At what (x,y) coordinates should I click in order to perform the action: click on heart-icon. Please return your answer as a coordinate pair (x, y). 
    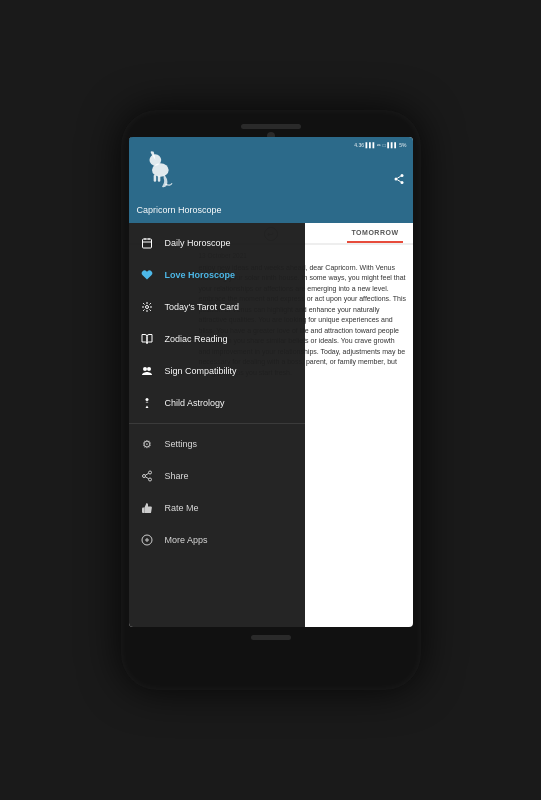
    Looking at the image, I should click on (147, 275).